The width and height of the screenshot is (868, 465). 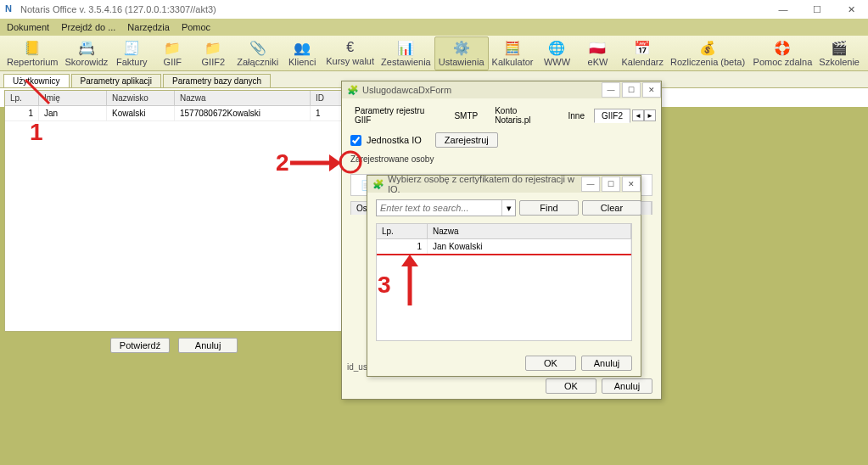 I want to click on flag-icon: 🇵🇱, so click(x=597, y=48).